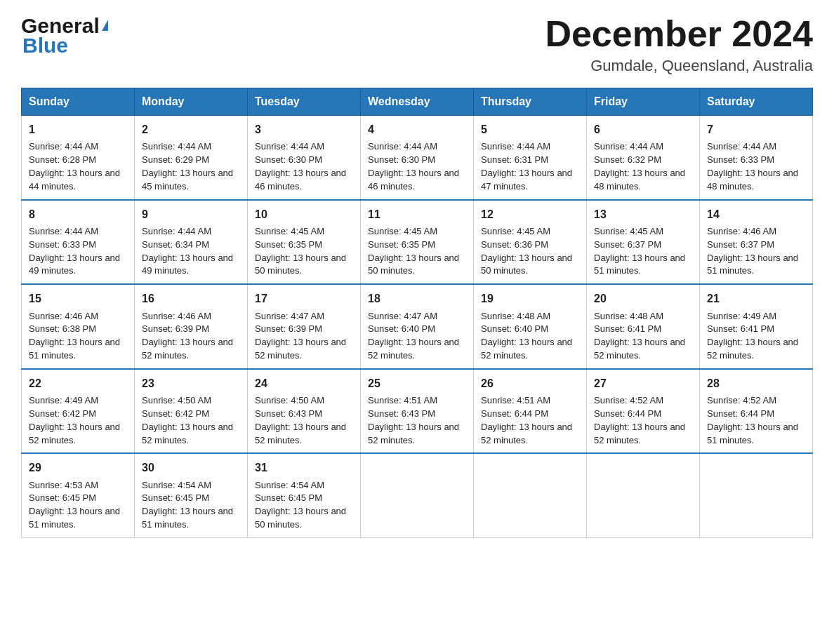 The height and width of the screenshot is (644, 834). I want to click on table-row: 6Sunrise: 4:44 AMSunset: 6:32 PMDaylight…, so click(643, 158).